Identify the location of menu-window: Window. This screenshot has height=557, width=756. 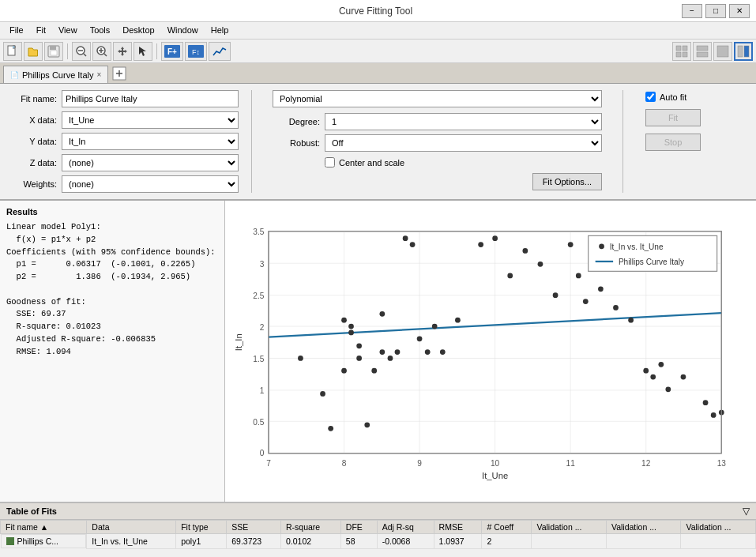
(183, 30).